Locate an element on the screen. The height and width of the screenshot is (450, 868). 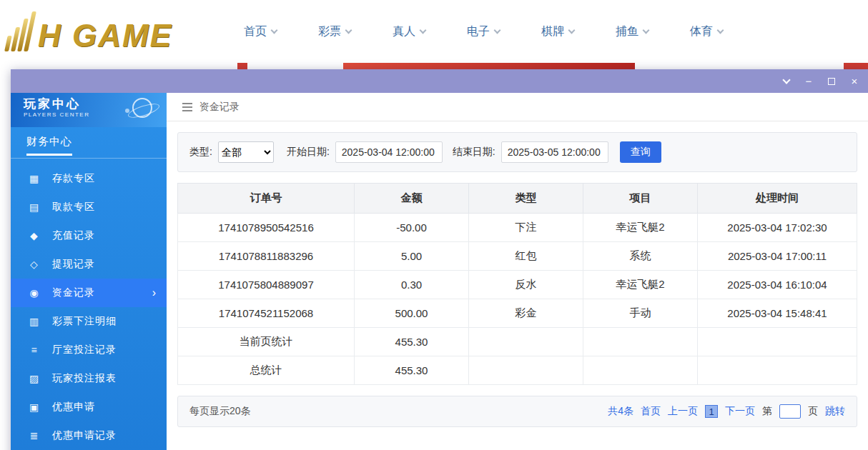
main-nav: 首页 彩票 真人 电子 棋牌 捕鱼 体育 is located at coordinates (483, 31).